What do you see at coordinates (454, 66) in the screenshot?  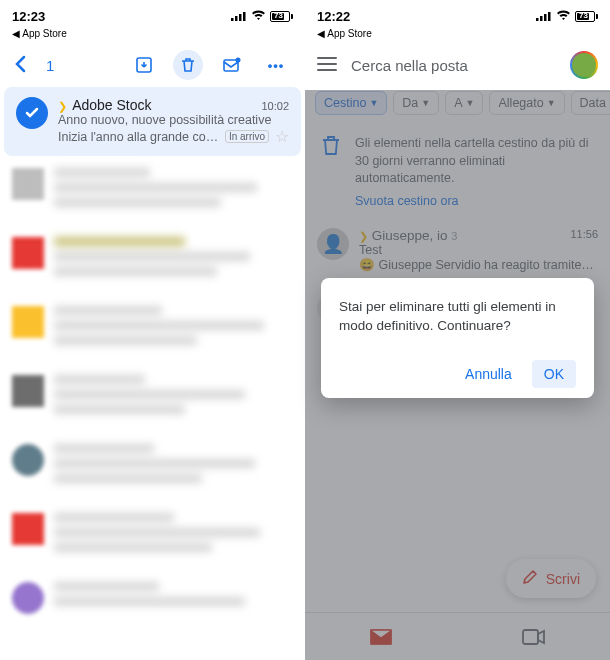 I see `search-input: Cerca nella posta` at bounding box center [454, 66].